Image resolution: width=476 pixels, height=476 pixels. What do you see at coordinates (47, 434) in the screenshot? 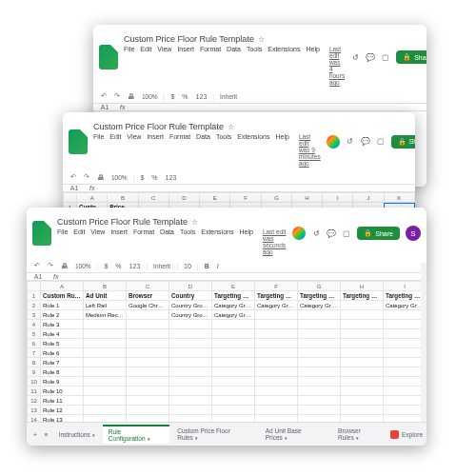
I see `all-sheets-icon: ≡` at bounding box center [47, 434].